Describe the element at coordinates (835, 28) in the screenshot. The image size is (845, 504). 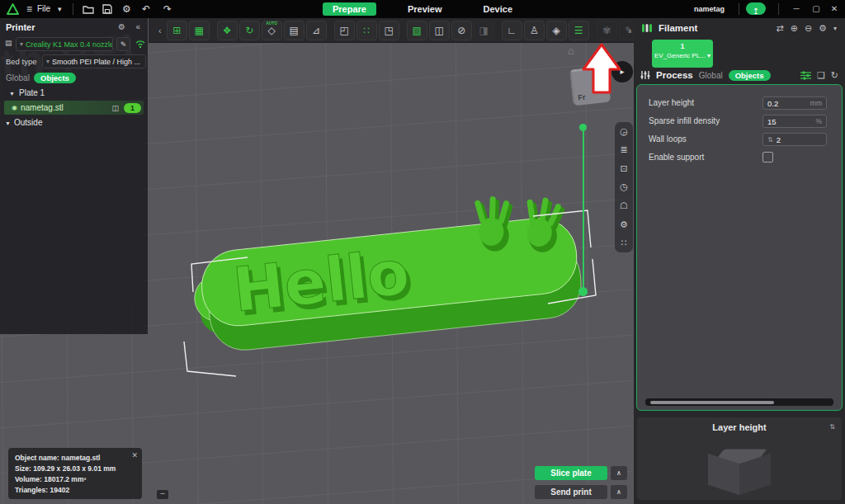
I see `filament-collapse-icon: ▾` at that location.